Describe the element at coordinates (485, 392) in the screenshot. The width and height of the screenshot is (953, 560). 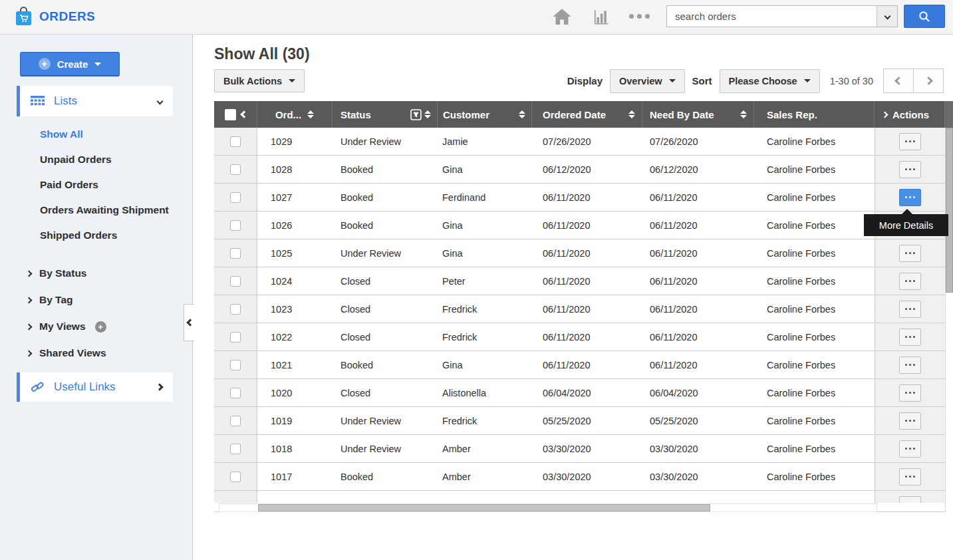
I see `cell-customer: Alistonella` at that location.